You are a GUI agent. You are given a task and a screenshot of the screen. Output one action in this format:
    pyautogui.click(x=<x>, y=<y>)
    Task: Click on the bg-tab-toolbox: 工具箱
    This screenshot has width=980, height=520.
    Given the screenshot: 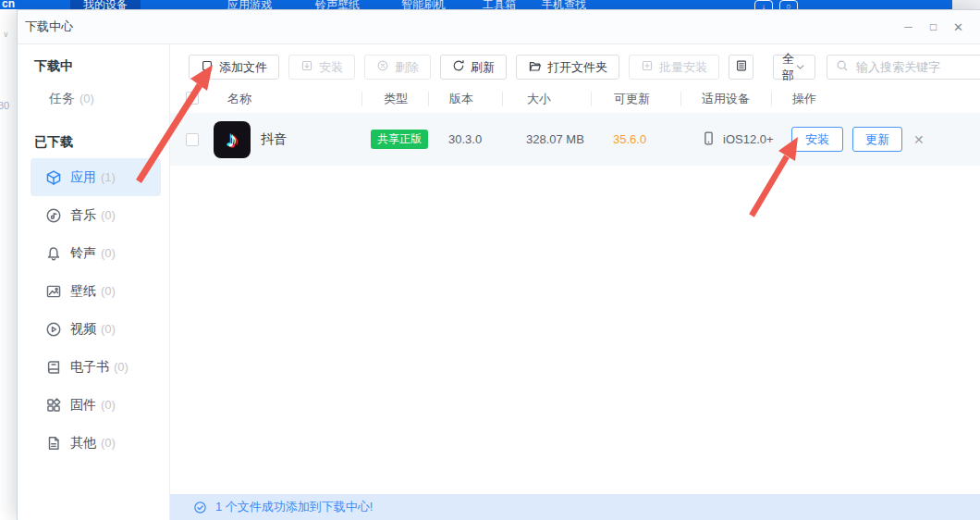 What is the action you would take?
    pyautogui.click(x=499, y=5)
    